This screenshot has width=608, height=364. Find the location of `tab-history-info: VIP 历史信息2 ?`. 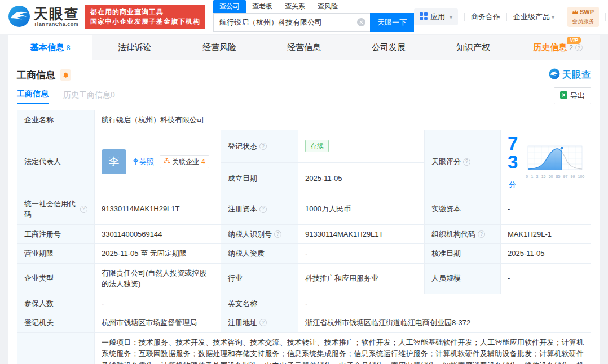

tab-history-info: VIP 历史信息2 ? is located at coordinates (558, 47).